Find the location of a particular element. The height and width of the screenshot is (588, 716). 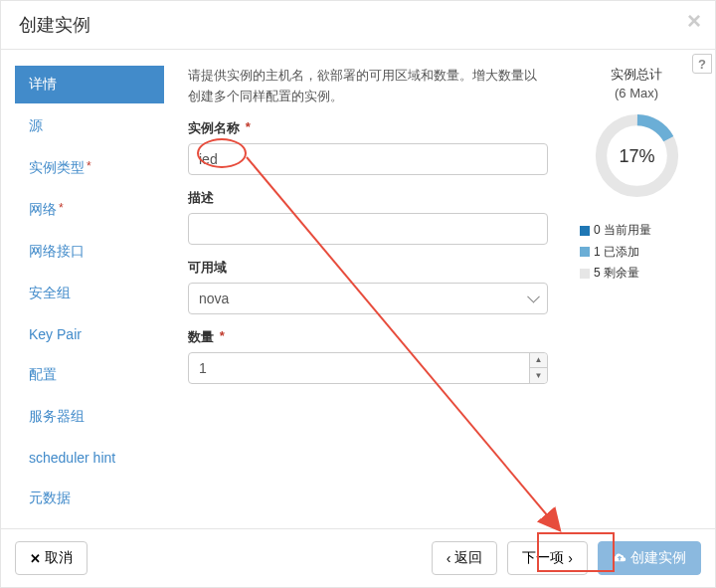

sidebar-item-label: 源 is located at coordinates (36, 125).